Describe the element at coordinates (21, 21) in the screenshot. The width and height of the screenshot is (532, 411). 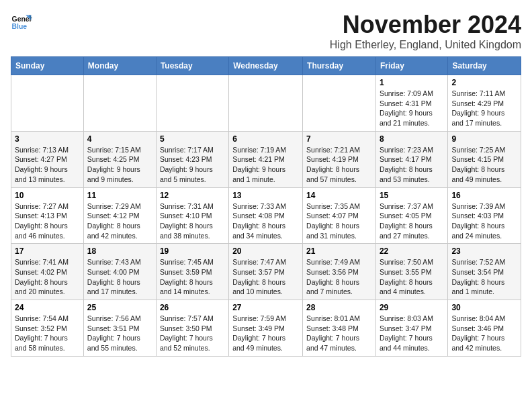
I see `logo-icon: General Blue` at that location.